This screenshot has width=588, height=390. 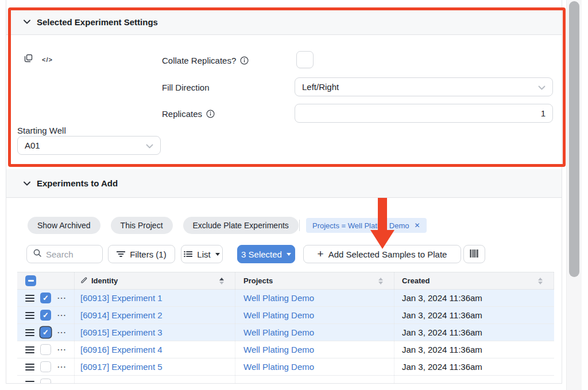 What do you see at coordinates (300, 225) in the screenshot?
I see `chips-tag-divider` at bounding box center [300, 225].